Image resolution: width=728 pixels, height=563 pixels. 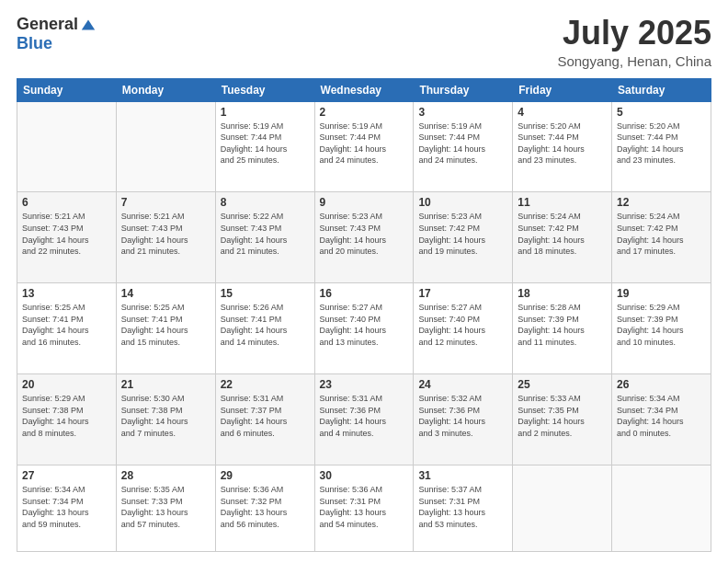 I want to click on day-number: 14, so click(x=165, y=293).